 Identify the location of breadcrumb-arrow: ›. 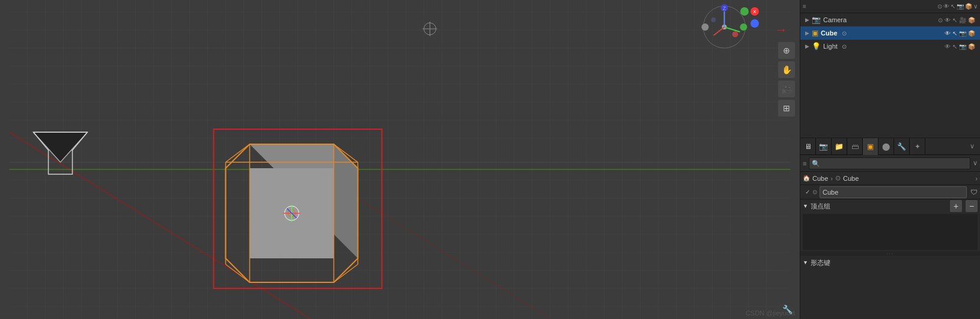
(976, 178).